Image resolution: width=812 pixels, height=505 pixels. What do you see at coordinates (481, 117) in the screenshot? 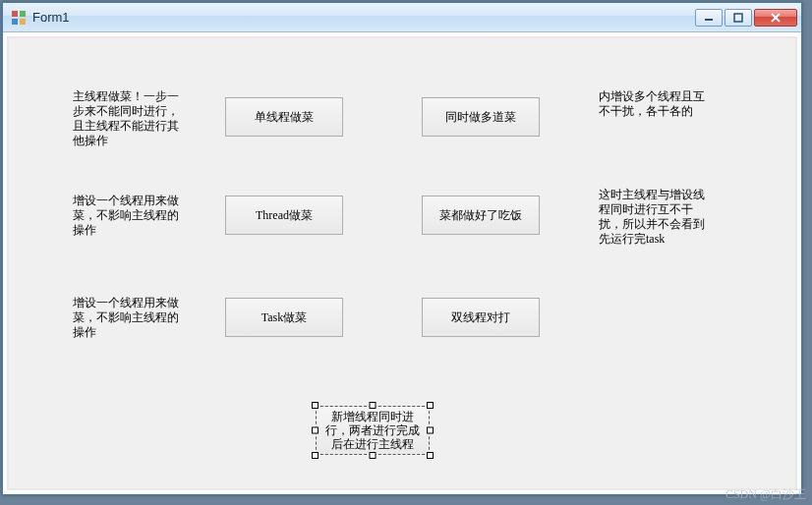
I see `button-multi-dish-cook: 同时做多道菜` at bounding box center [481, 117].